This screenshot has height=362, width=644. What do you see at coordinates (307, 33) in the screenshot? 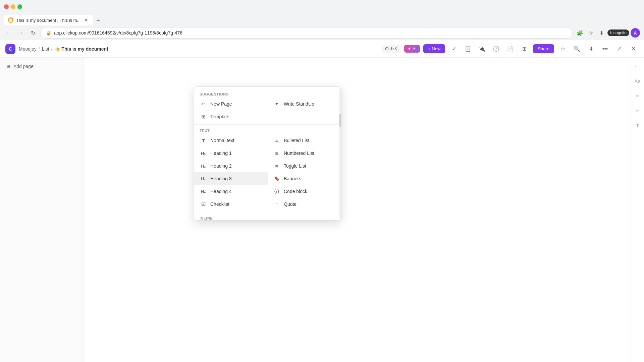
I see `address-bar: 🔒 app.clickup.com/9016164592/v/dc/8cpfg7…` at bounding box center [307, 33].